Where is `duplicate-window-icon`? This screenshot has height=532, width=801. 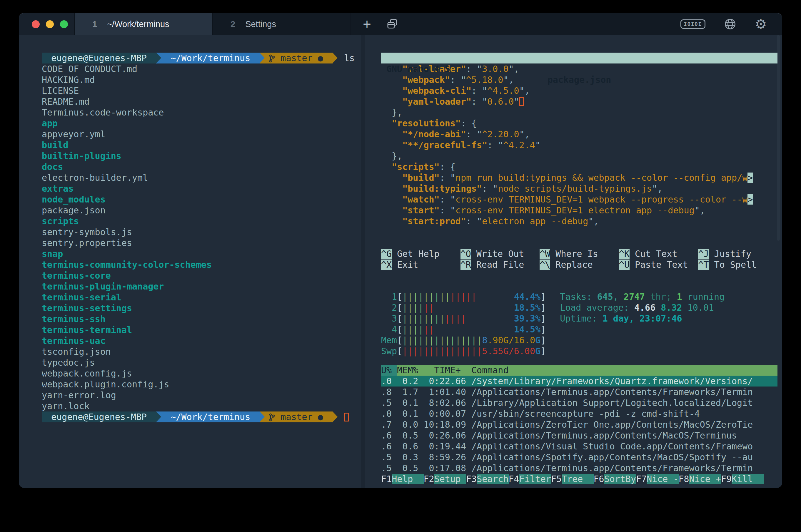 duplicate-window-icon is located at coordinates (392, 24).